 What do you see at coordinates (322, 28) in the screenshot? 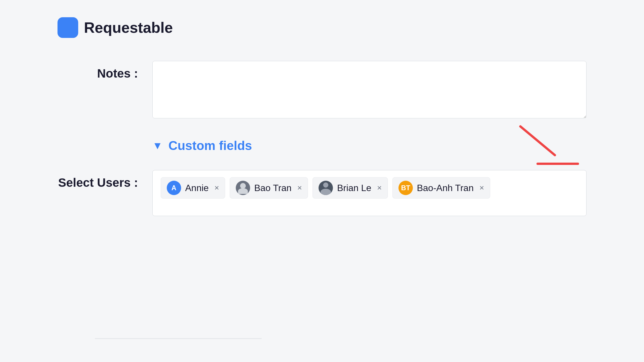
I see `app-header: Requestable` at bounding box center [322, 28].